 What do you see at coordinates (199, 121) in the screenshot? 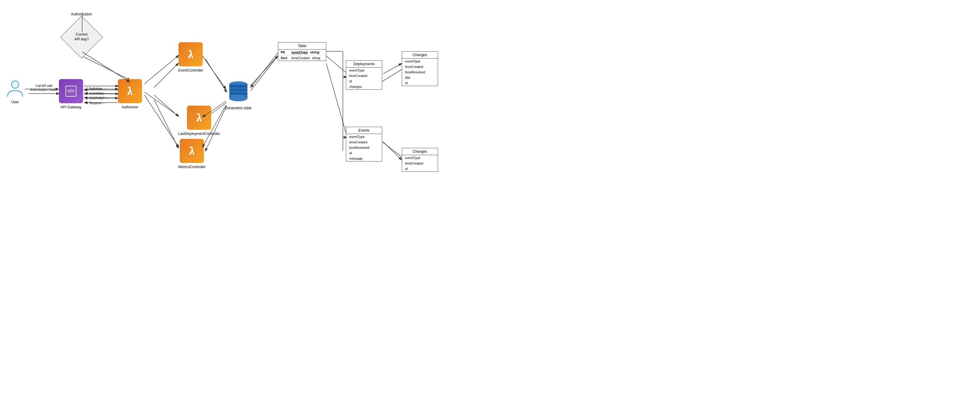
I see `last-deployment-controller-node: λ LastDeploymentController` at bounding box center [199, 121].